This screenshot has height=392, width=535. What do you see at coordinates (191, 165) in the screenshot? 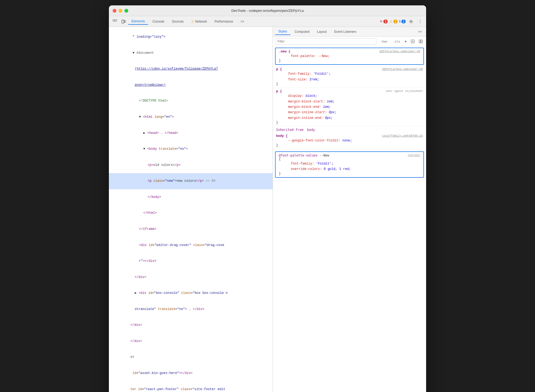
I see `dom-line: <p>old colors</p>` at bounding box center [191, 165].